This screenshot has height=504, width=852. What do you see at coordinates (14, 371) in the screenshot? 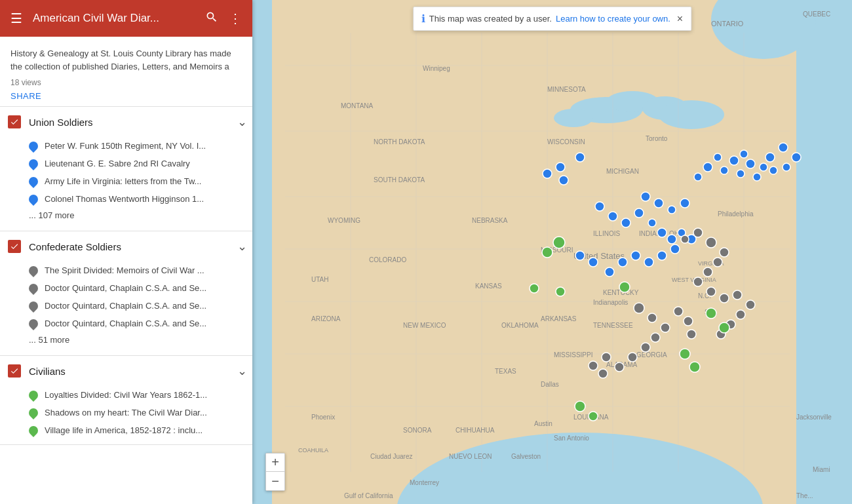
I see `civilians-checkbox` at bounding box center [14, 371].